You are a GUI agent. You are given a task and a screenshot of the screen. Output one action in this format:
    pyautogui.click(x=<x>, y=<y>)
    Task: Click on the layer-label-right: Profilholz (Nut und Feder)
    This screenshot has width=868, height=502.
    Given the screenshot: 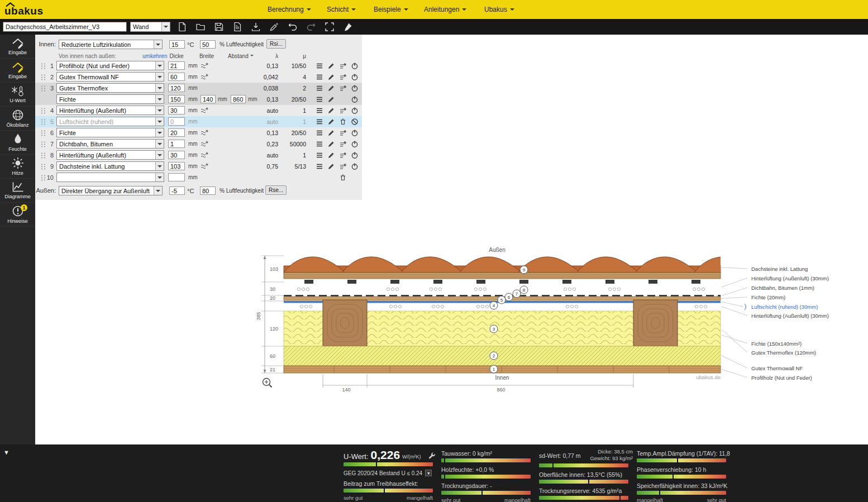 What is the action you would take?
    pyautogui.click(x=782, y=377)
    